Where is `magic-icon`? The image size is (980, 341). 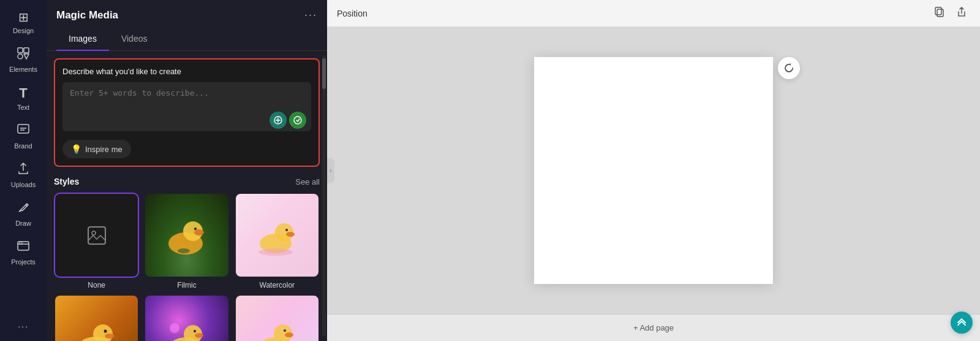
magic-icon is located at coordinates (278, 120).